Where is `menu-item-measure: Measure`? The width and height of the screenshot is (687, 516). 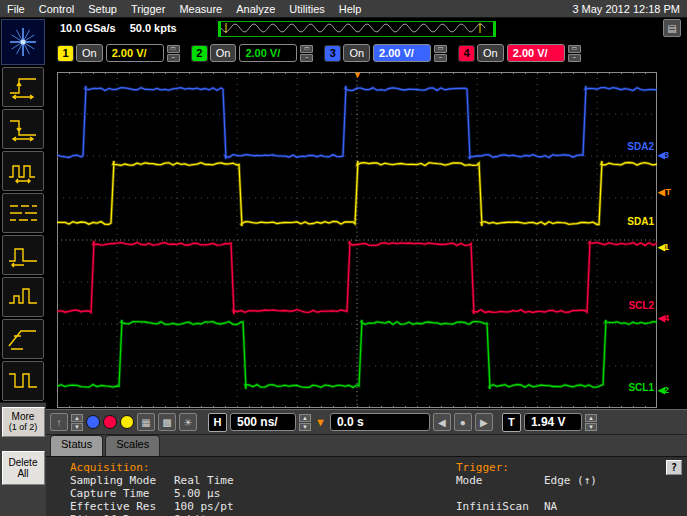
menu-item-measure: Measure is located at coordinates (200, 9).